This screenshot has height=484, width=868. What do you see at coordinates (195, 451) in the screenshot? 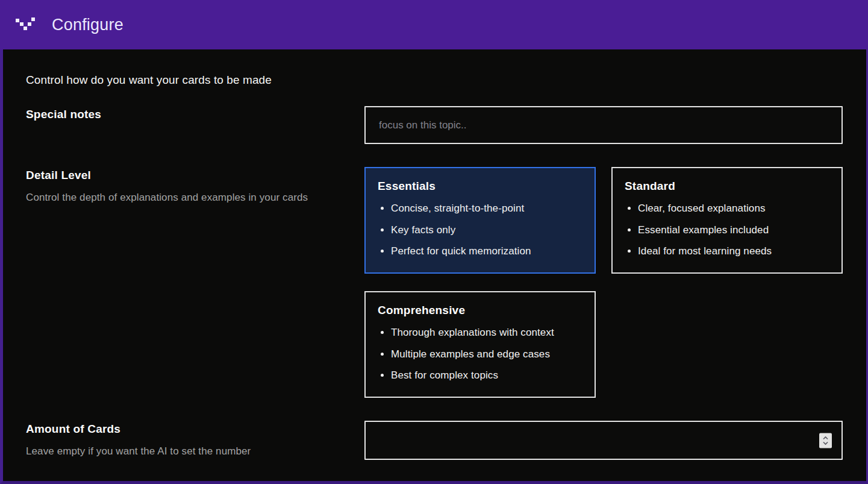
I see `amount-of-cards-description: Leave empty if you want the AI to set th…` at bounding box center [195, 451].